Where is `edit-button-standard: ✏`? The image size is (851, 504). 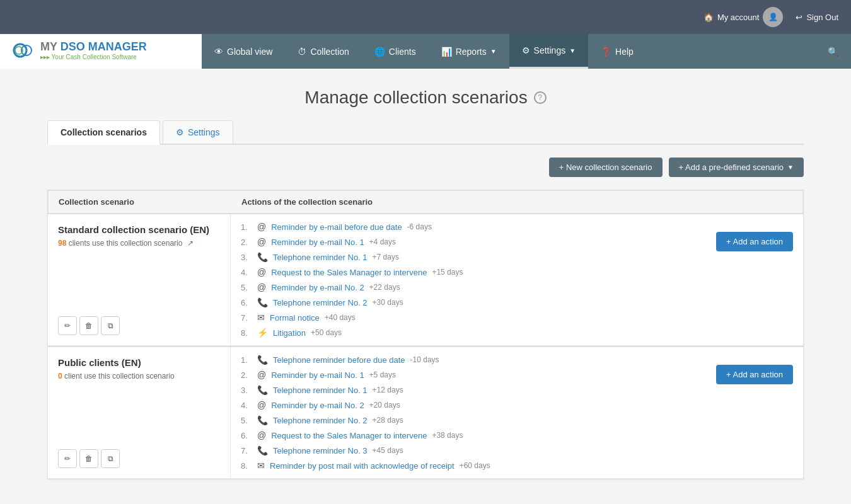 edit-button-standard: ✏ is located at coordinates (67, 326).